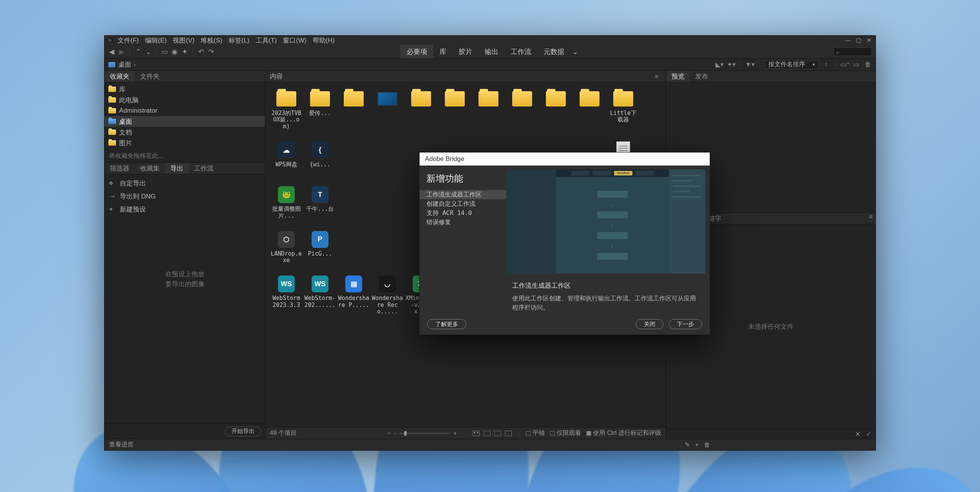  I want to click on workspace-tab: 库, so click(443, 51).